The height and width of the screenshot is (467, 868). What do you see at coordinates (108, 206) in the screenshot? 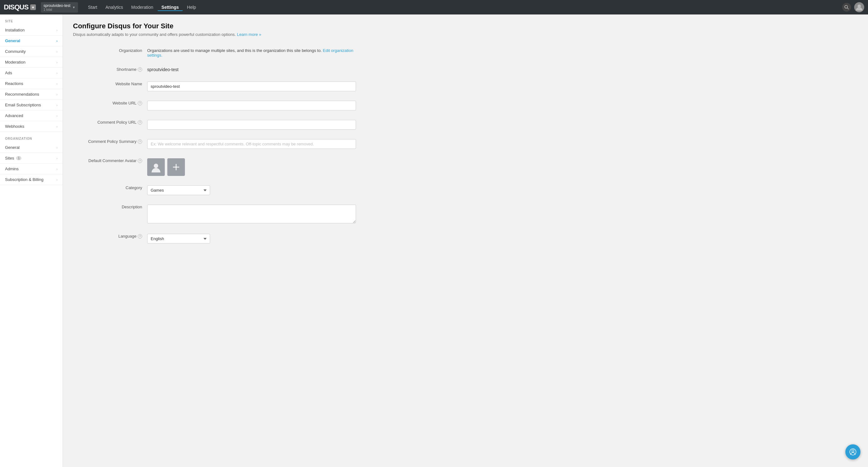
I see `description-label: Description` at bounding box center [108, 206].